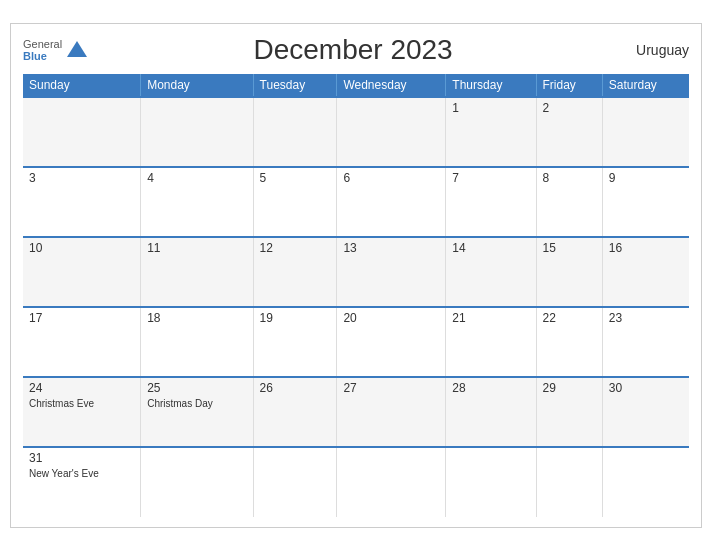 The width and height of the screenshot is (712, 550). What do you see at coordinates (569, 86) in the screenshot?
I see `col-friday: Friday` at bounding box center [569, 86].